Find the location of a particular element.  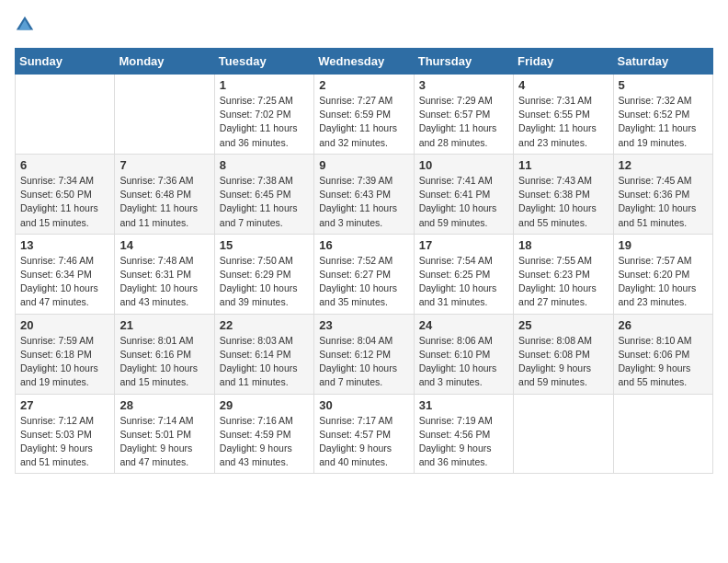

day-number: 3 is located at coordinates (463, 85).